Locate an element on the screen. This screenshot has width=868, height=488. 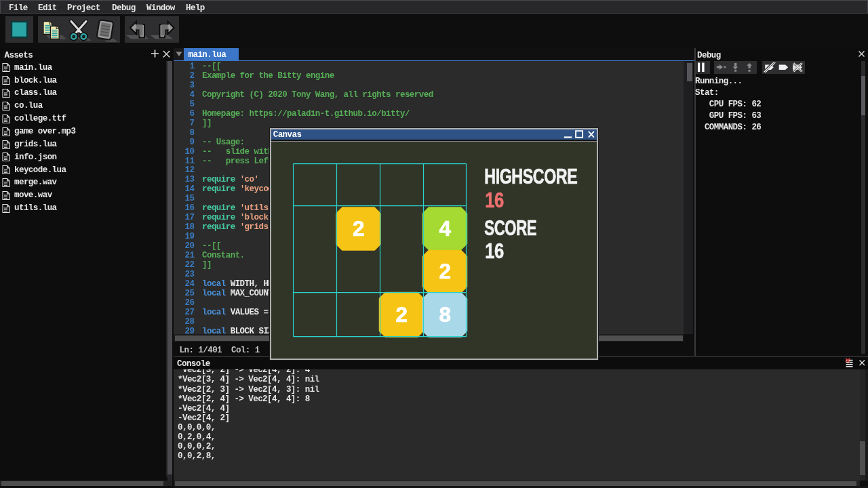
svg-text: HIGHSCORE is located at coordinates (530, 176).